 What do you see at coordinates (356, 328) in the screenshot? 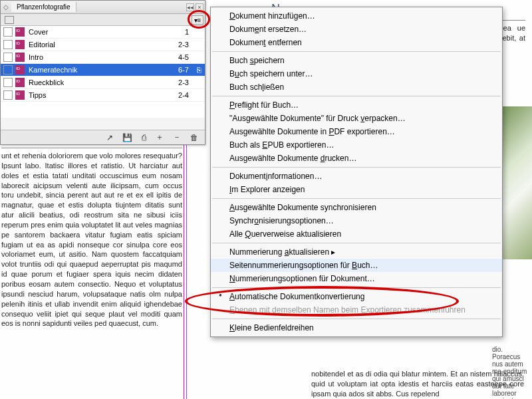
I see `menu-item: Kleine Bedienfeldreihen` at bounding box center [356, 328].